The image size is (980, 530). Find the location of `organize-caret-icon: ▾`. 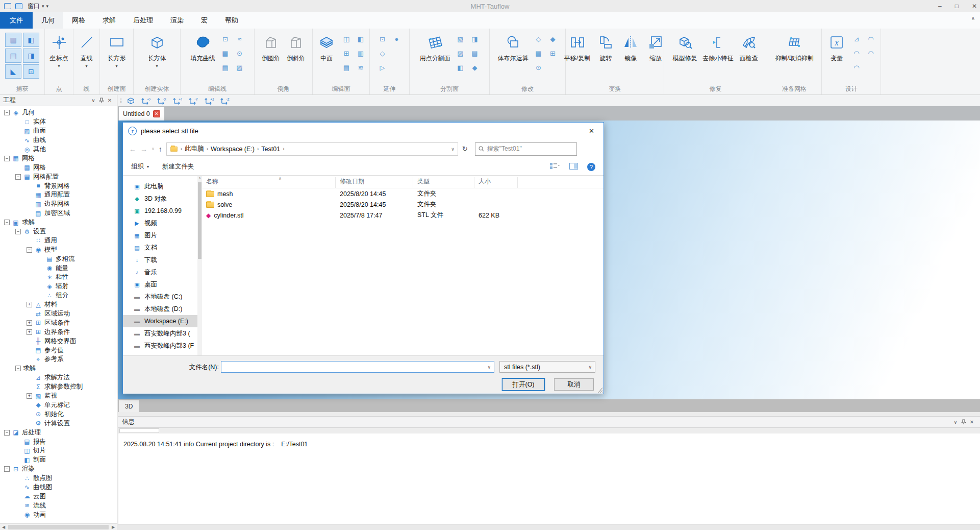

organize-caret-icon: ▾ is located at coordinates (148, 166).